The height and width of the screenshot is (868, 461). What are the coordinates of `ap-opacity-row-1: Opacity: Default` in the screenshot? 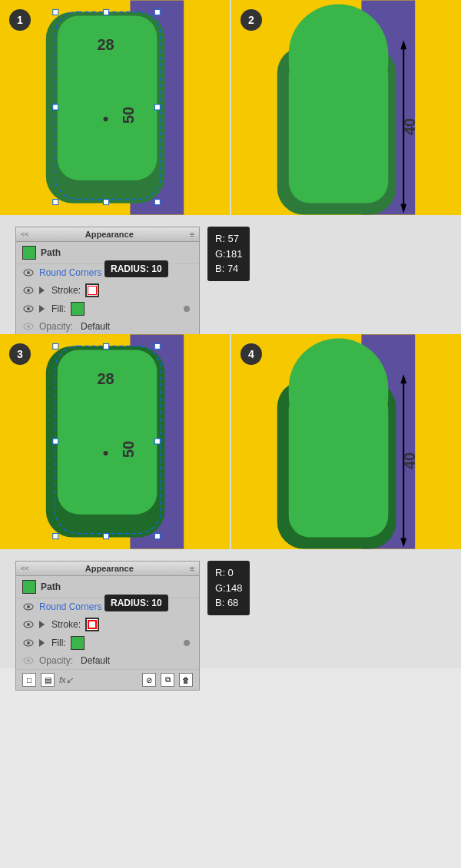 It's located at (108, 326).